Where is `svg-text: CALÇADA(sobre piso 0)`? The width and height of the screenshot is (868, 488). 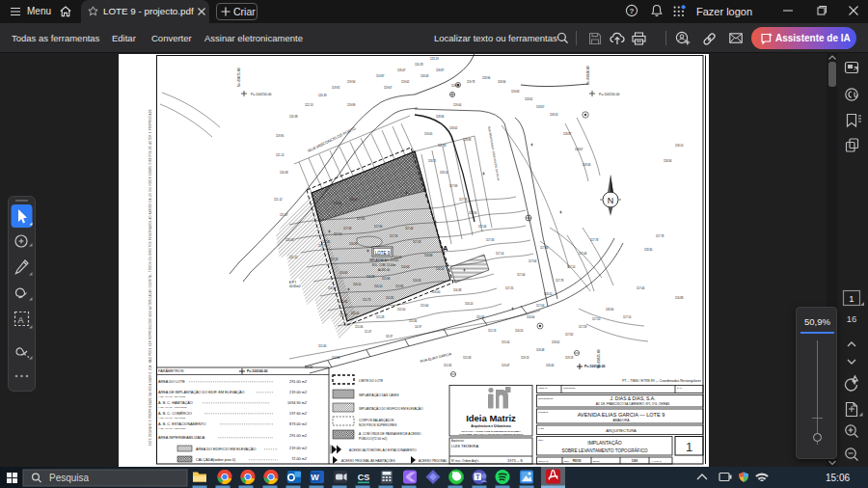 svg-text: CALÇADA(sobre piso 0) is located at coordinates (216, 460).